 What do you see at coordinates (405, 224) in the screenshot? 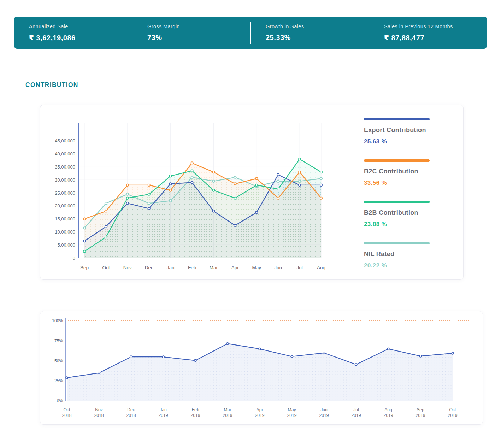
I see `legend-value: 23.88 %` at bounding box center [405, 224].